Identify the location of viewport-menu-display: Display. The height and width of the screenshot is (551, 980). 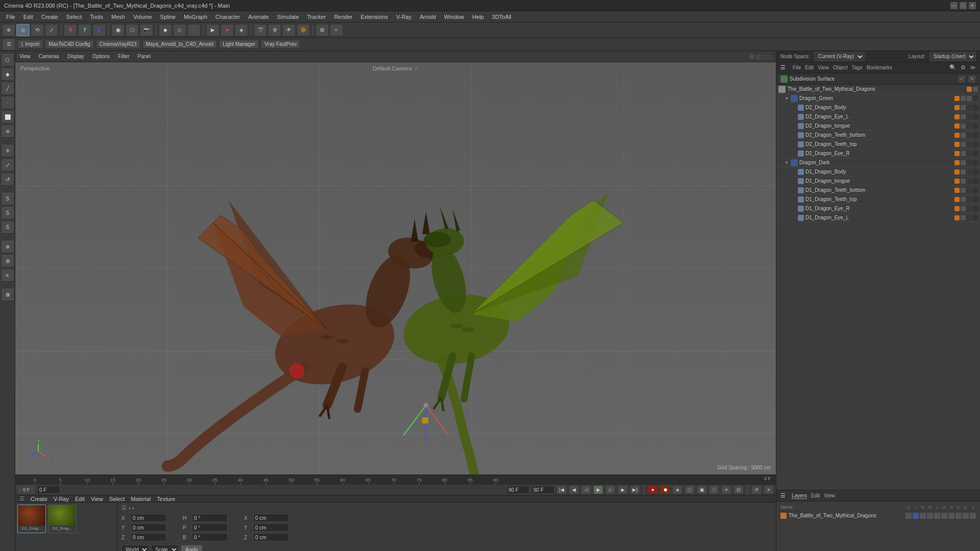
(76, 56).